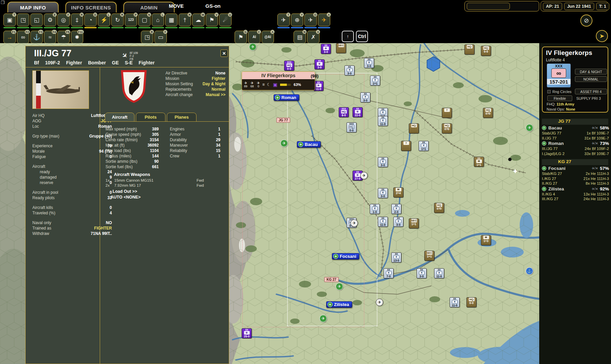 The width and height of the screenshot is (611, 364). What do you see at coordinates (283, 120) in the screenshot?
I see `air-group-label: JG 77` at bounding box center [283, 120].